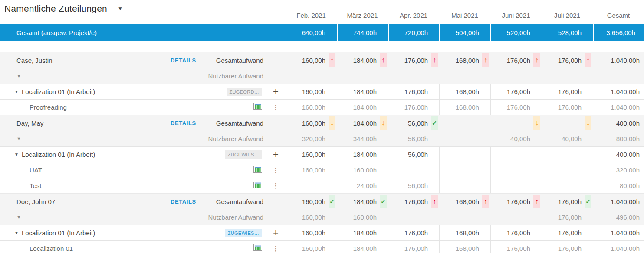 The height and width of the screenshot is (253, 644). Describe the element at coordinates (120, 9) in the screenshot. I see `chevron-down-icon: ▼` at that location.